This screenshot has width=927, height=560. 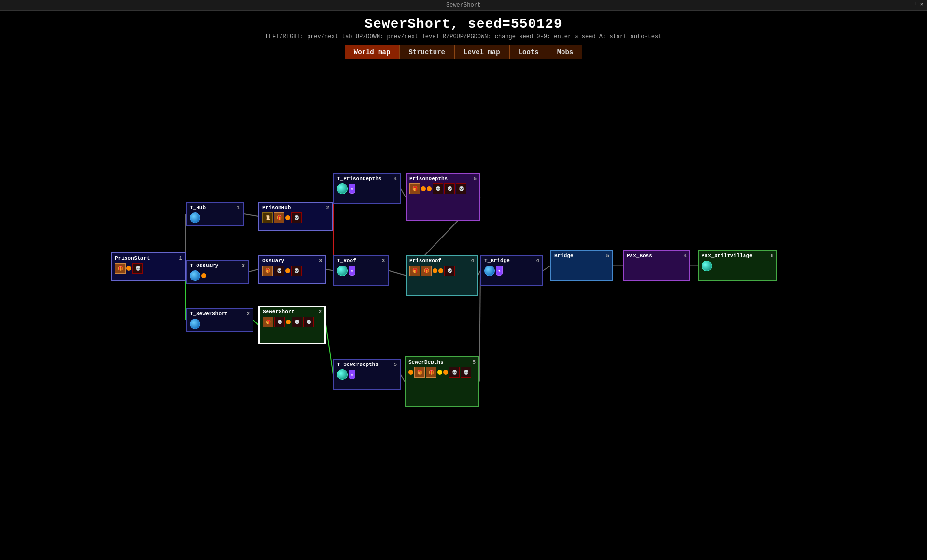 I want to click on node-icons-prison-hub: 📜🎁💀, so click(x=295, y=218).